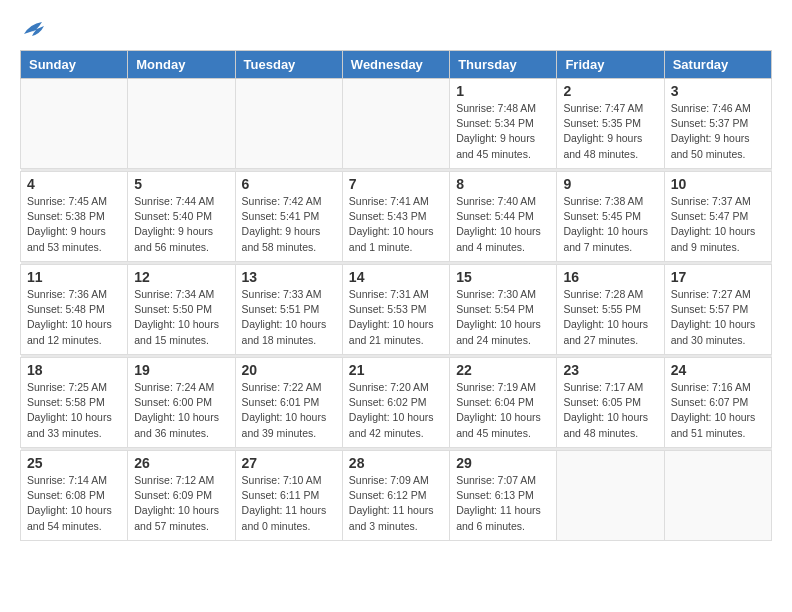 The width and height of the screenshot is (792, 612). Describe the element at coordinates (289, 504) in the screenshot. I see `day-info: Sunrise: 7:10 AM Sunset: 6:11 PM Dayligh…` at that location.